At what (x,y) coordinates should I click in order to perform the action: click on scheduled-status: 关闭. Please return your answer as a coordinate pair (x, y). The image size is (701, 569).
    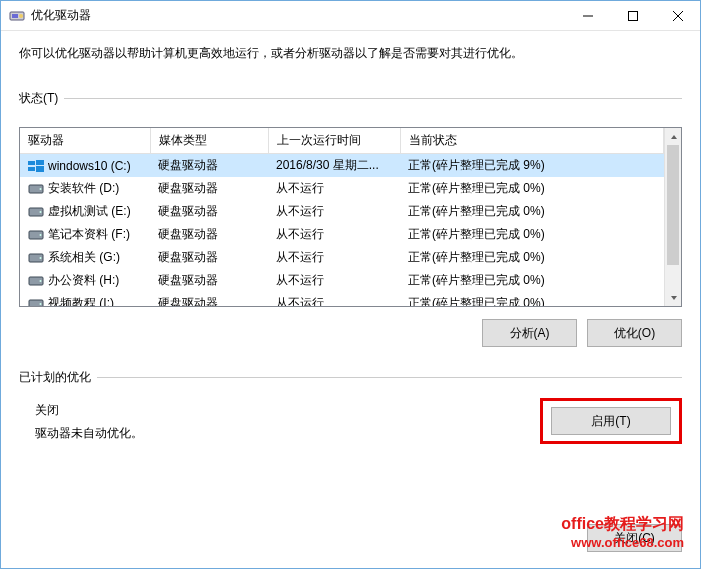
    Looking at the image, I should click on (89, 410).